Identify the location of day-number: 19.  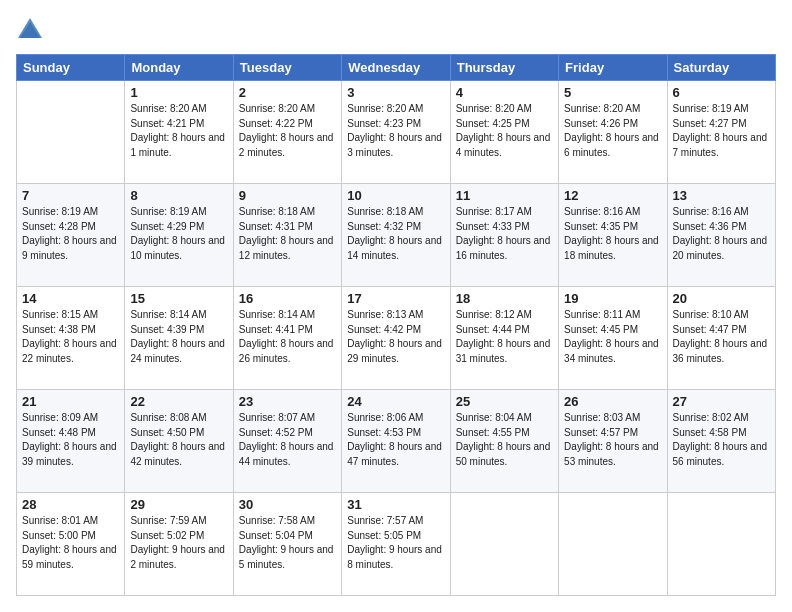
(612, 298).